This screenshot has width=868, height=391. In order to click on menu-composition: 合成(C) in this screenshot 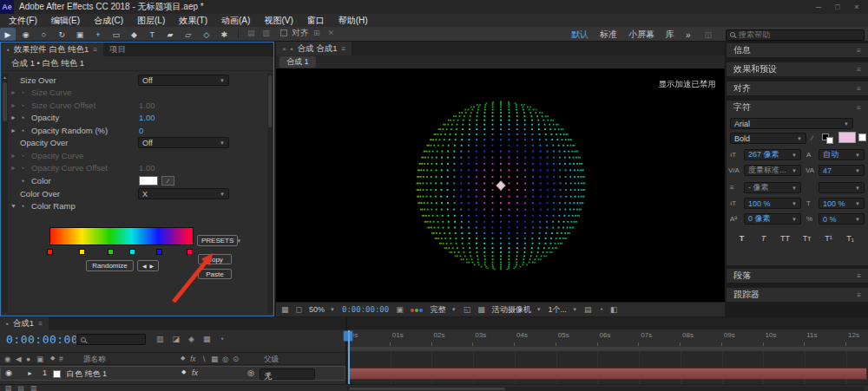, I will do `click(108, 21)`.